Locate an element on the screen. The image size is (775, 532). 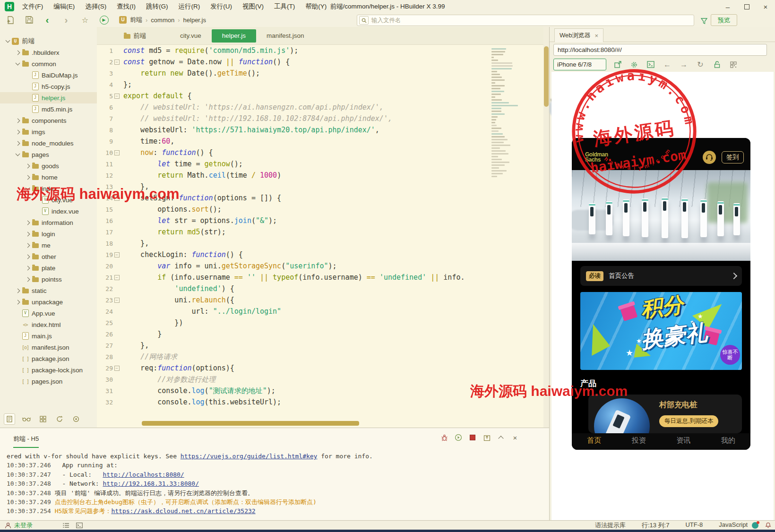
new-file-icon is located at coordinates (10, 20).